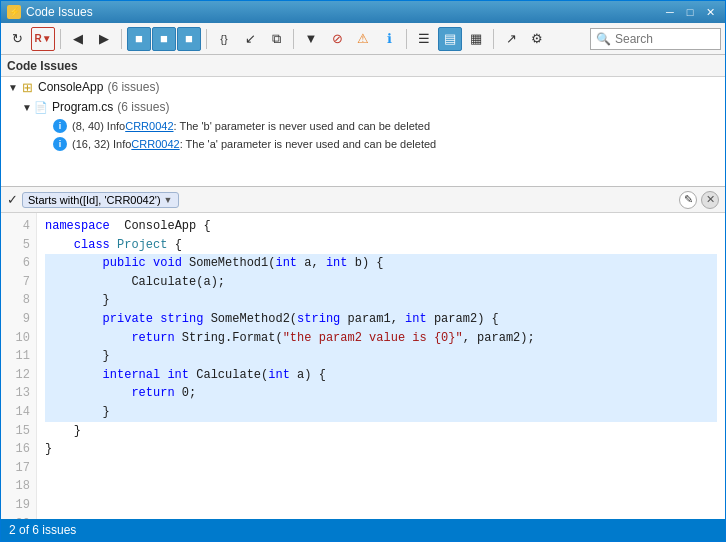 This screenshot has height=542, width=726. I want to click on status-text: 2 of 6 issues, so click(42, 530).